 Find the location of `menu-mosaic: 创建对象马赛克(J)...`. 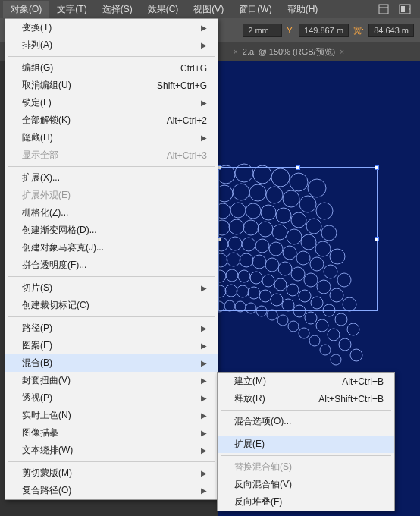

menu-mosaic: 创建对象马赛克(J)... is located at coordinates (111, 247).